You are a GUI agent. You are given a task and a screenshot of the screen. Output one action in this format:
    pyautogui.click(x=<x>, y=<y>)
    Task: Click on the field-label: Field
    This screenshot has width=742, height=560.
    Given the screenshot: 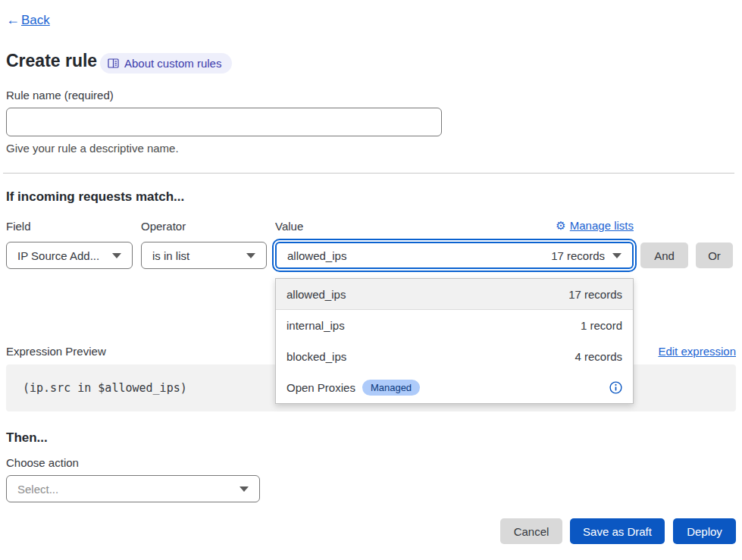 What is the action you would take?
    pyautogui.click(x=18, y=226)
    